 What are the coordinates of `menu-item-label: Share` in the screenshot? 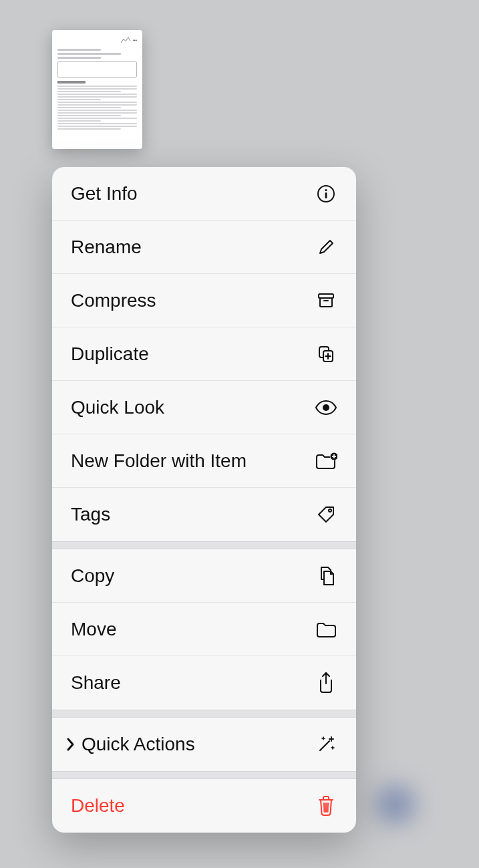 It's located at (192, 683).